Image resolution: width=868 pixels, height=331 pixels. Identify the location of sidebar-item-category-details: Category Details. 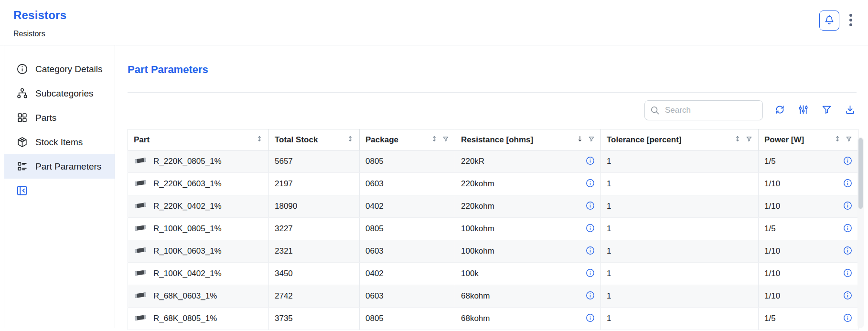
(59, 69).